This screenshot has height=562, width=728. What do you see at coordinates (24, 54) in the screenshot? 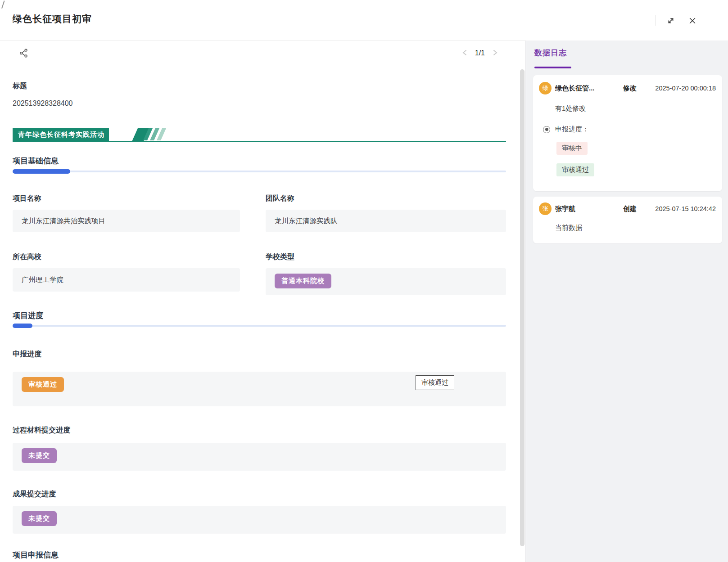
I see `share-button` at bounding box center [24, 54].